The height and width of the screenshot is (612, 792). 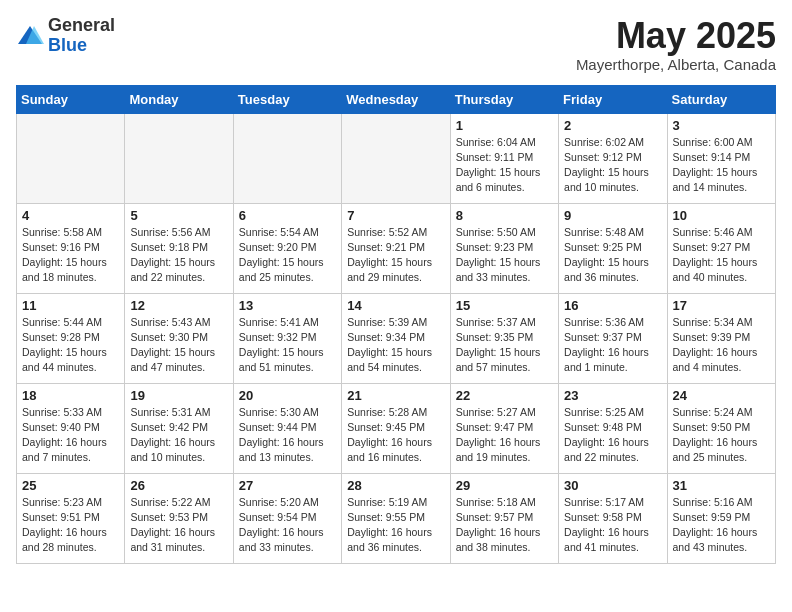 What do you see at coordinates (612, 256) in the screenshot?
I see `day-info: Sunrise: 5:48 AM Sunset: 9:25 PM Dayligh…` at bounding box center [612, 256].